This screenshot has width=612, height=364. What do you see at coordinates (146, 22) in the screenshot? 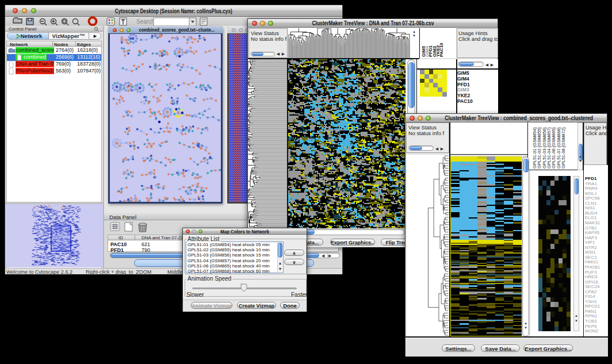
I see `svg-text: Search:` at bounding box center [146, 22].